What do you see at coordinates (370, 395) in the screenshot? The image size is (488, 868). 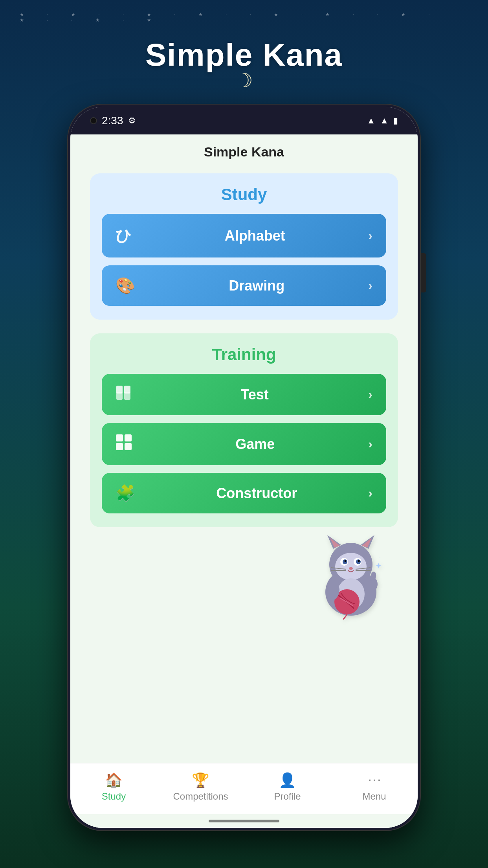 I see `test-chevron: ›` at bounding box center [370, 395].